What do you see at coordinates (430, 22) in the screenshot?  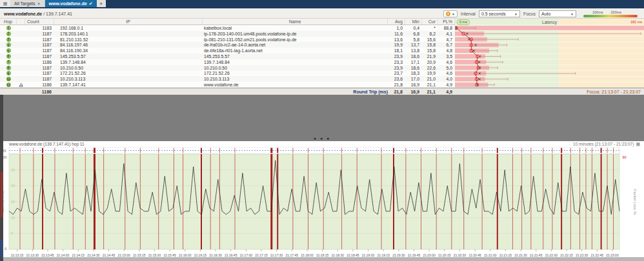 I see `column-header-cur: Cur` at bounding box center [430, 22].